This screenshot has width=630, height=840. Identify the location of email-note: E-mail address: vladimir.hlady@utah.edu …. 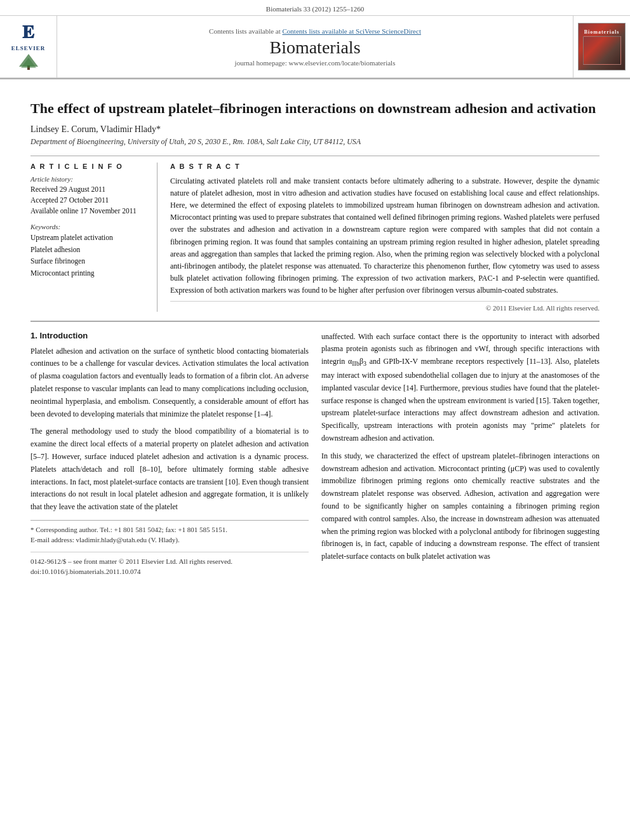
(170, 540).